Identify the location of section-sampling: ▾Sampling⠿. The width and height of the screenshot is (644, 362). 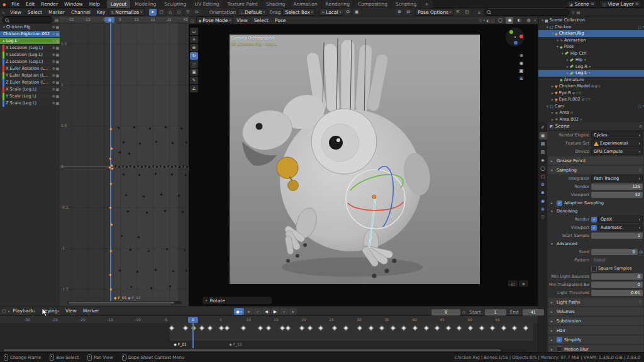
(596, 170).